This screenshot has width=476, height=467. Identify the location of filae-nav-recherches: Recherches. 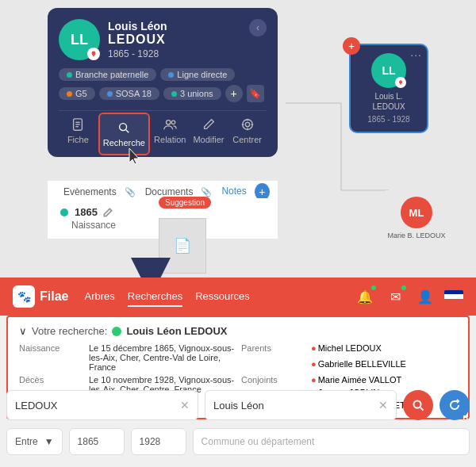
(155, 297).